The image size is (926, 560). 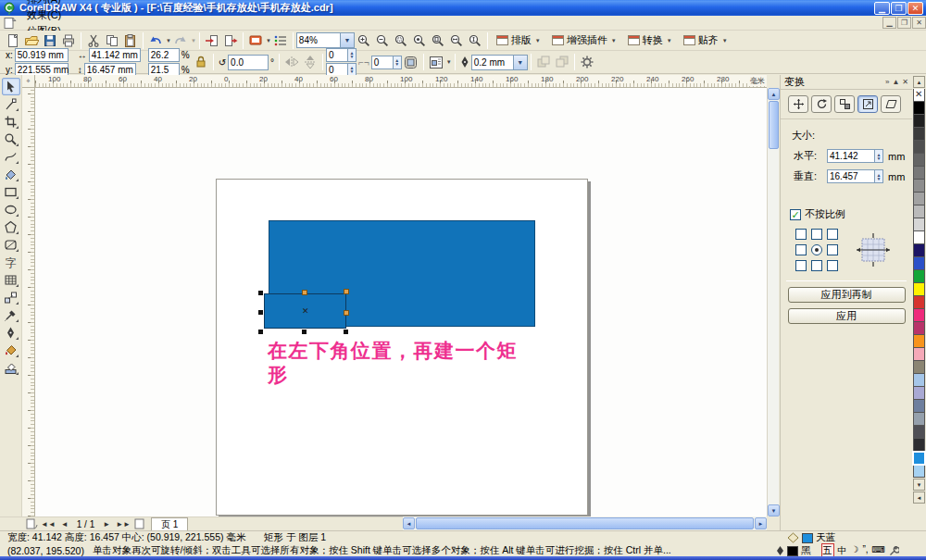 I want to click on menu-item: 排列(A), so click(x=45, y=4).